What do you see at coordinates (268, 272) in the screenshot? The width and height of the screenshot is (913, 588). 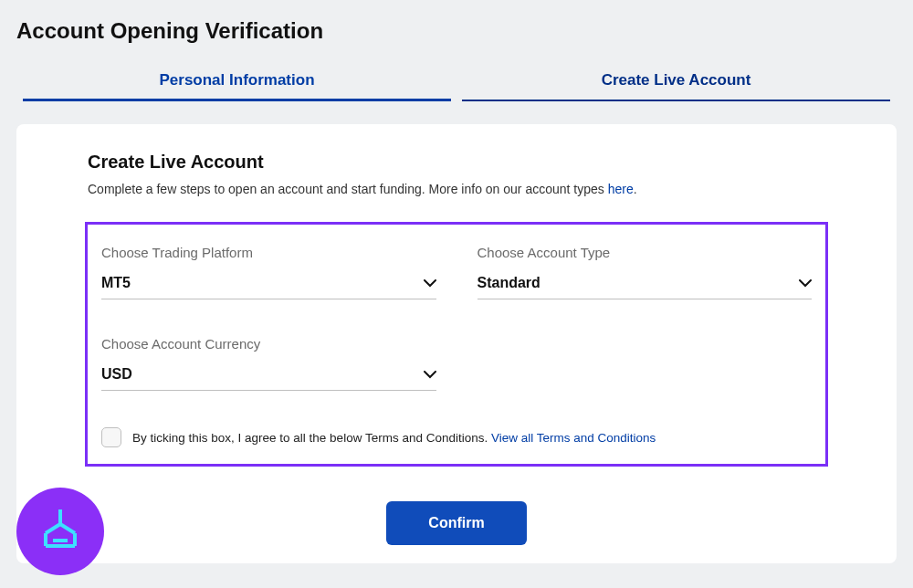 I see `field-trading-platform: Choose Trading Platform MT5` at bounding box center [268, 272].